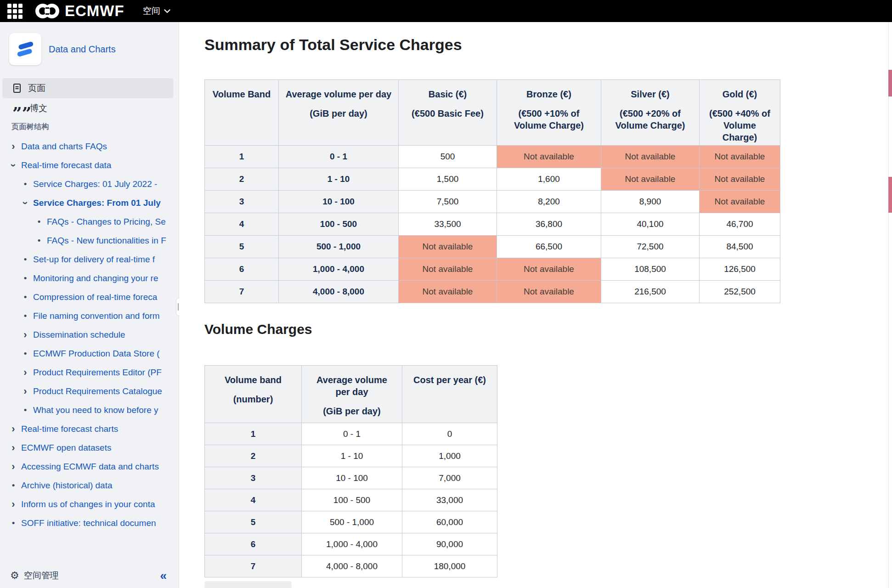 This screenshot has width=892, height=588. Describe the element at coordinates (89, 259) in the screenshot. I see `sidebar-item-setup-delivery: •Set-up for delivery of real-time f` at that location.